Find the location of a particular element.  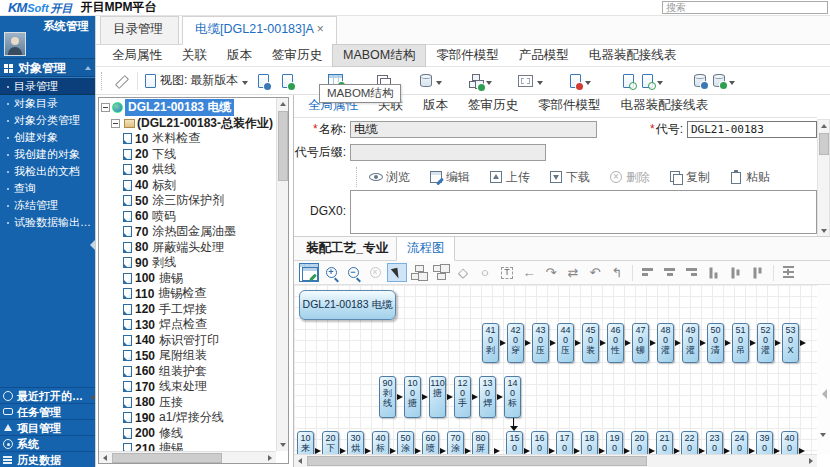

sidebar-item-object-catalog: 对象目录 is located at coordinates (48, 104).